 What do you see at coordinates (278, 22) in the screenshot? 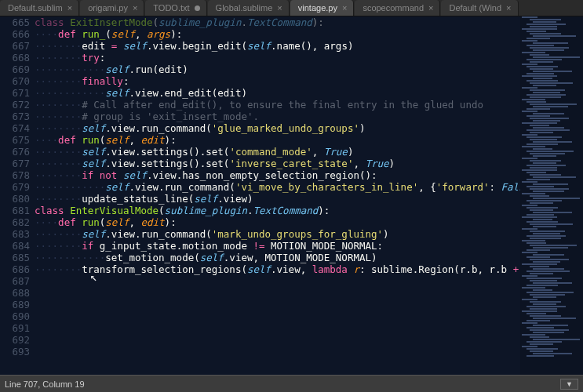
I see `code-line: class ExitInsertMode(sublime_plugin.Text…` at bounding box center [278, 22].